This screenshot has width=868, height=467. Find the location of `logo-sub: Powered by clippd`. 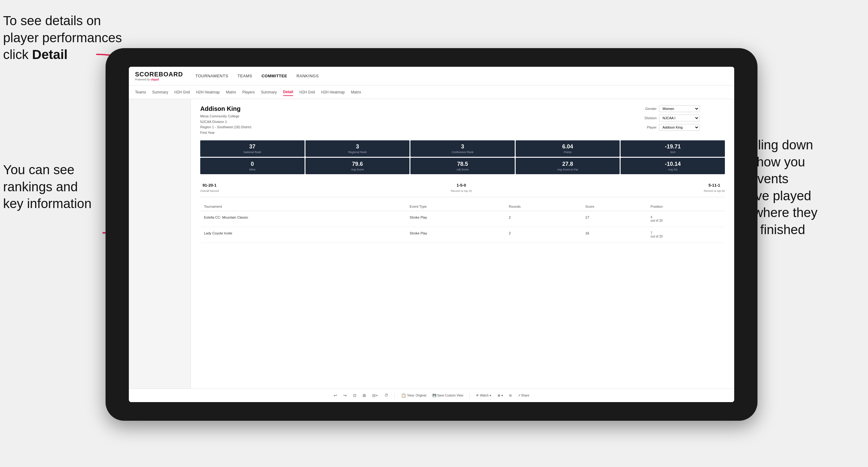

logo-sub: Powered by clippd is located at coordinates (159, 80).